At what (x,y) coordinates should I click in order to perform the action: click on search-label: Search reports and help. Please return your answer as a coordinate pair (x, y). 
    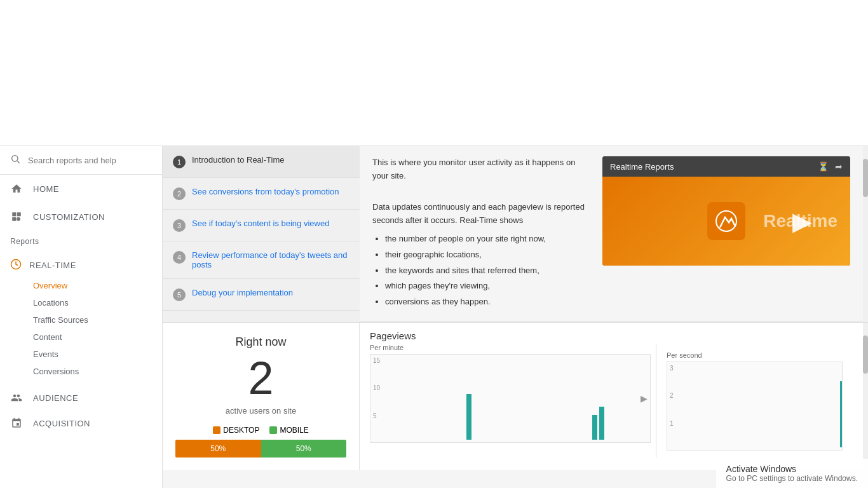
    Looking at the image, I should click on (72, 160).